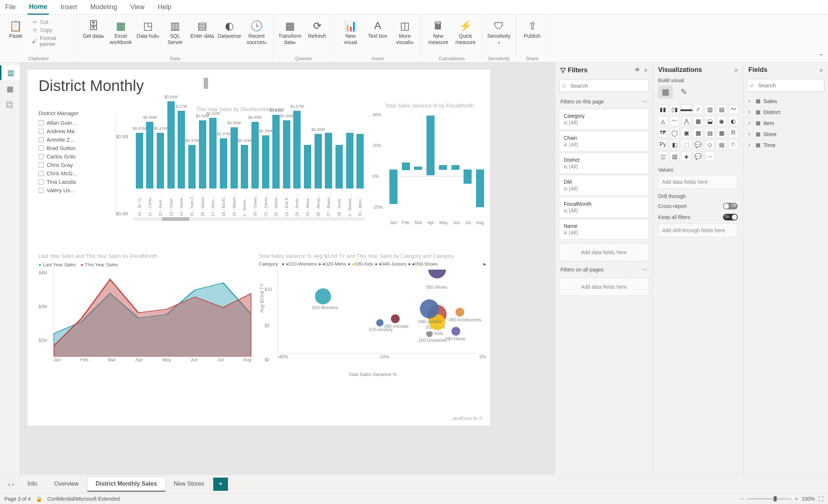 The height and width of the screenshot is (504, 828). I want to click on play-axis-button: ▸, so click(485, 264).